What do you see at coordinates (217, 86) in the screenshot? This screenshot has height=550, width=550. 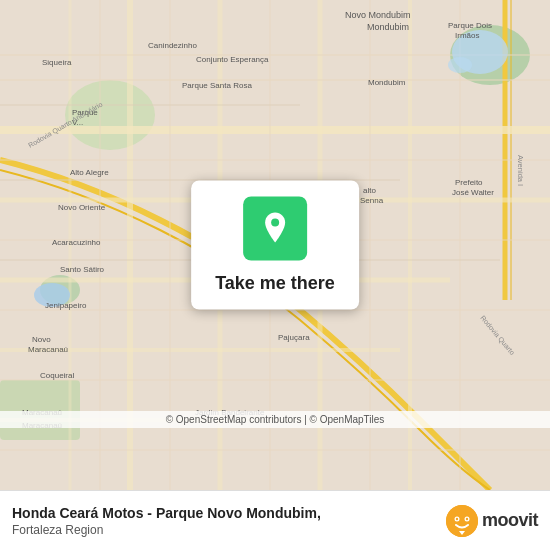 I see `svg-text: Parque Santa Rosa` at bounding box center [217, 86].